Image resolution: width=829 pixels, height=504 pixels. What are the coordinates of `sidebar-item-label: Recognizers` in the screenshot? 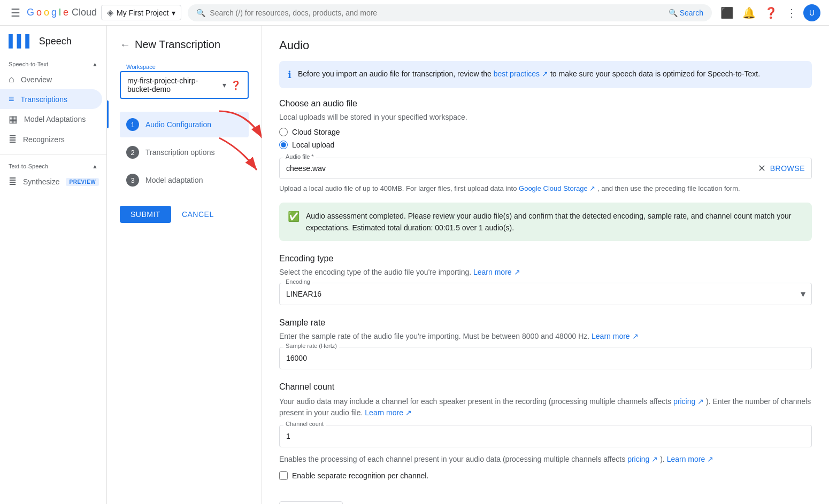 It's located at (44, 139).